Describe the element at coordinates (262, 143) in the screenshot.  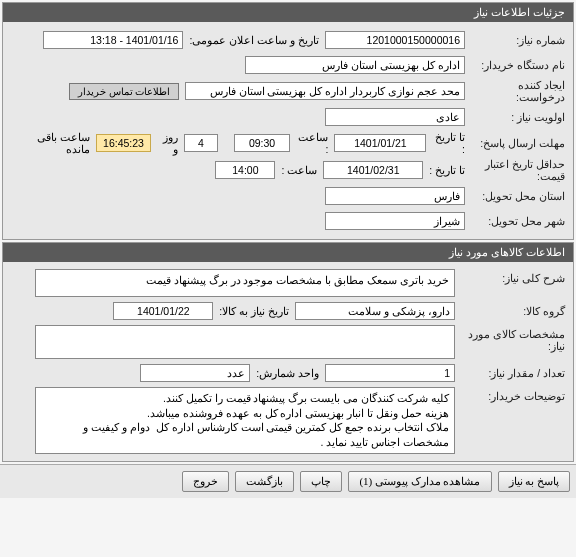
I see `reply-time-field: 09:30` at that location.